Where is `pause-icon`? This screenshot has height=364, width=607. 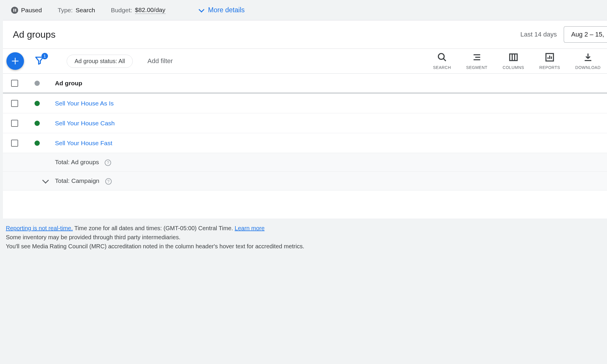
pause-icon is located at coordinates (15, 10).